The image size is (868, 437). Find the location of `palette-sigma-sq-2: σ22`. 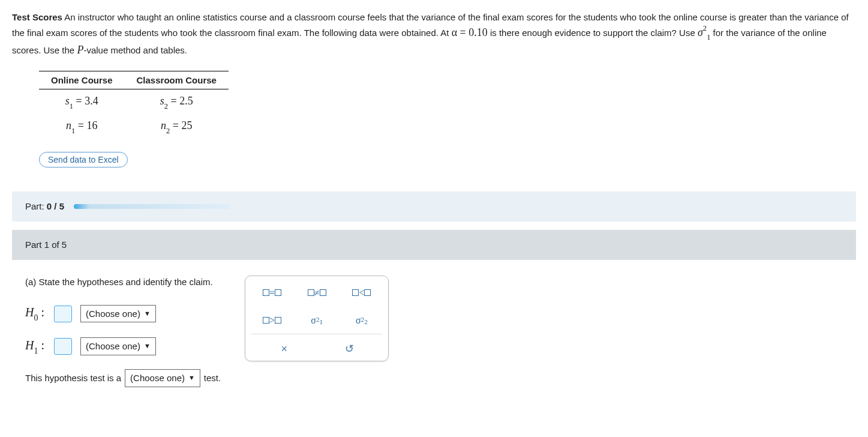

palette-sigma-sq-2: σ22 is located at coordinates (362, 321).